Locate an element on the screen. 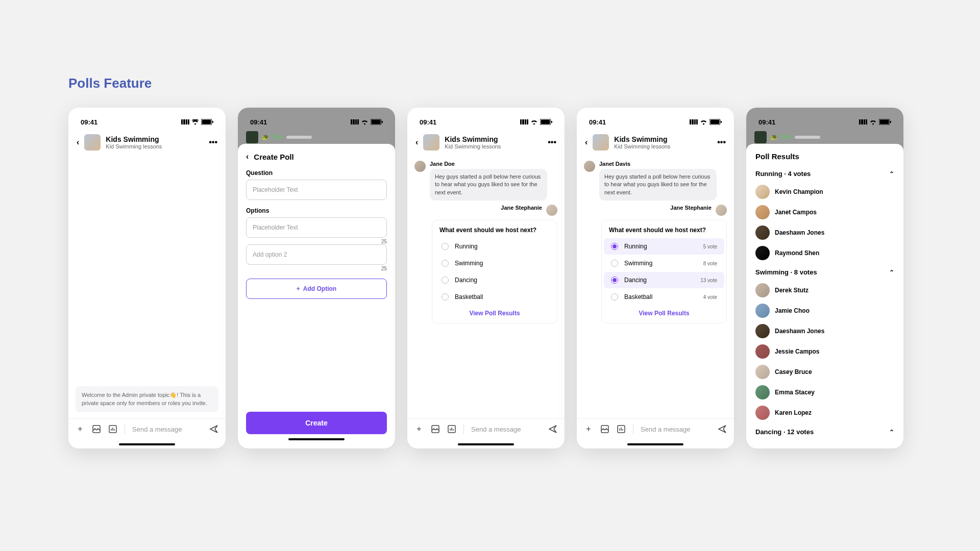 This screenshot has width=980, height=551. vote-count: 4 vote is located at coordinates (710, 297).